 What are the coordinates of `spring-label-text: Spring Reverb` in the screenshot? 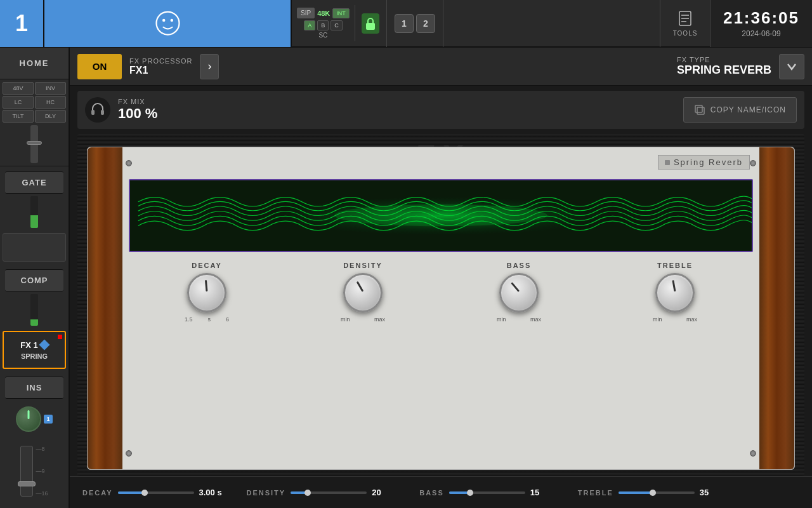 It's located at (708, 163).